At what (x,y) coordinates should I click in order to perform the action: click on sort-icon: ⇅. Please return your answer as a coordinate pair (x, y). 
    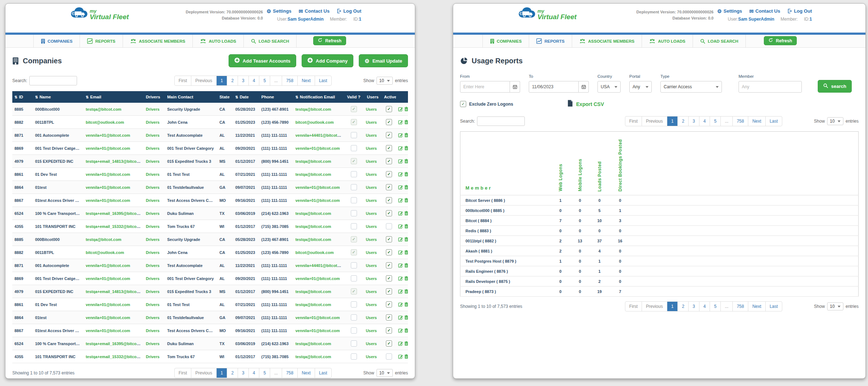
    Looking at the image, I should click on (237, 97).